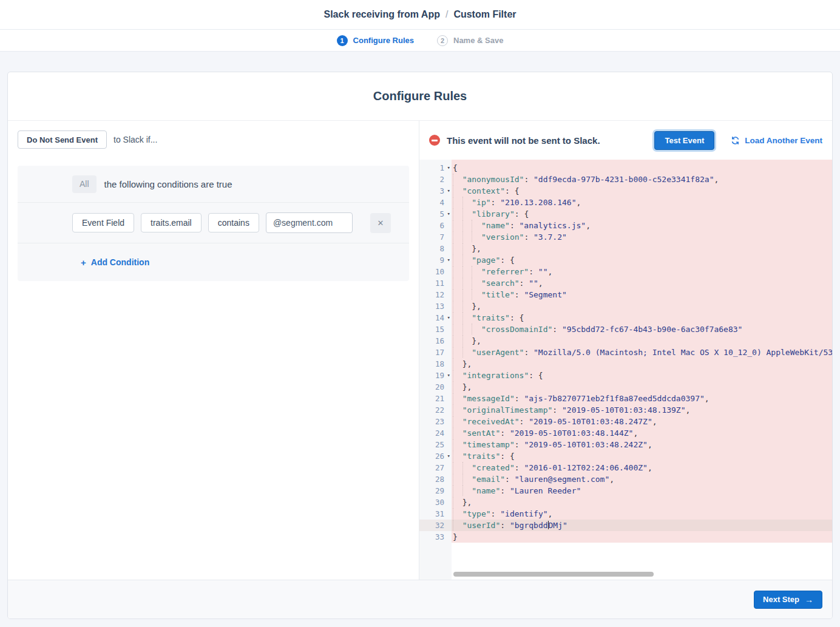 This screenshot has height=627, width=840. What do you see at coordinates (781, 600) in the screenshot?
I see `next-step-label: Next Step` at bounding box center [781, 600].